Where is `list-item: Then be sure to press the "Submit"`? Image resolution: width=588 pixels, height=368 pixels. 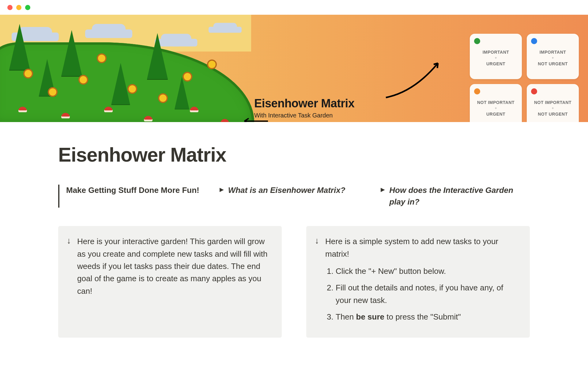 list-item: Then be sure to press the "Submit" is located at coordinates (427, 317).